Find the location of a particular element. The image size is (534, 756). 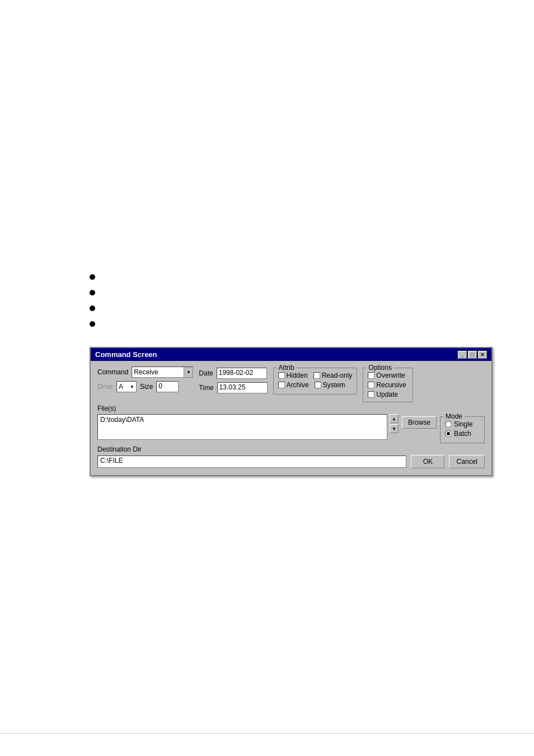

files-section: File(s) D:\today\DATA ▲ ▼ Browse is located at coordinates (291, 424).